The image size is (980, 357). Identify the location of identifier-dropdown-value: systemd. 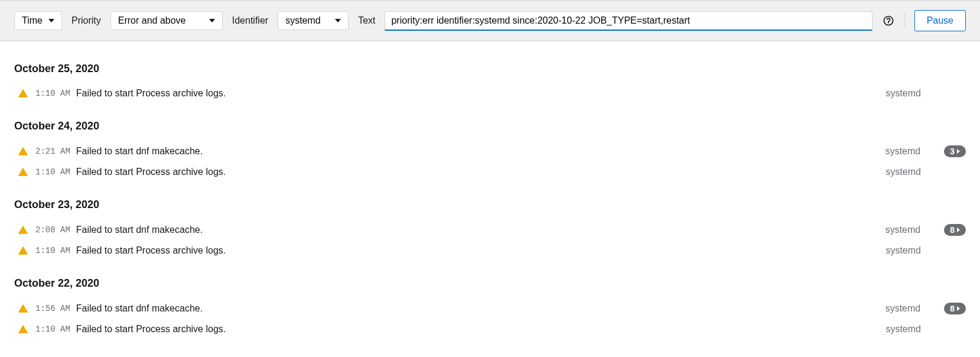
(303, 21).